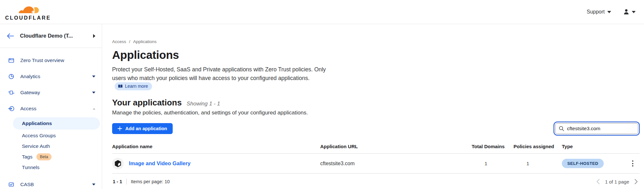 The width and height of the screenshot is (644, 189). What do you see at coordinates (11, 184) in the screenshot?
I see `checkbox-icon` at bounding box center [11, 184].